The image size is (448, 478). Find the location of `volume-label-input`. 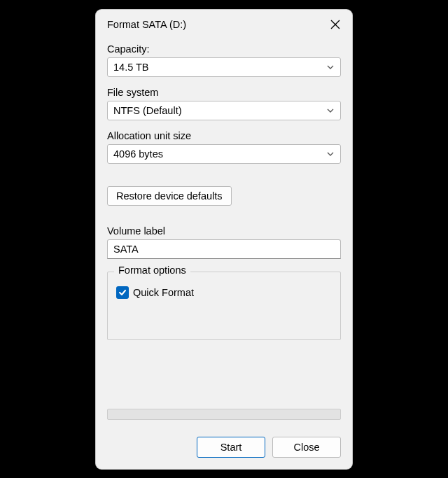

volume-label-input is located at coordinates (224, 249).